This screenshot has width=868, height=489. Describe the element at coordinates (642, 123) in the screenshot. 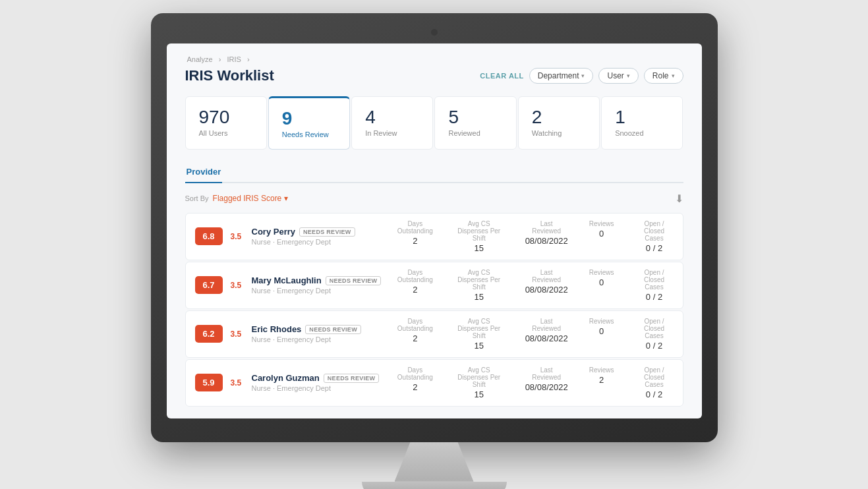

I see `stat-snoozed: 1 Snoozed` at that location.